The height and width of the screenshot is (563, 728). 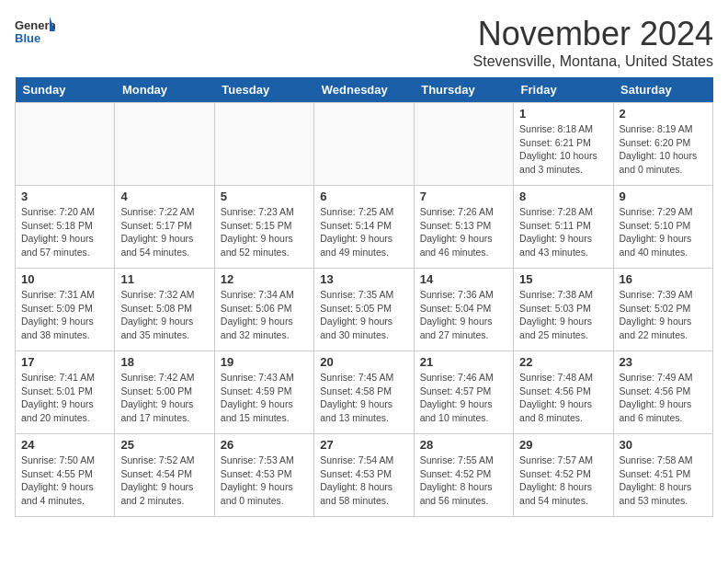 I want to click on day-number: 30, so click(x=664, y=445).